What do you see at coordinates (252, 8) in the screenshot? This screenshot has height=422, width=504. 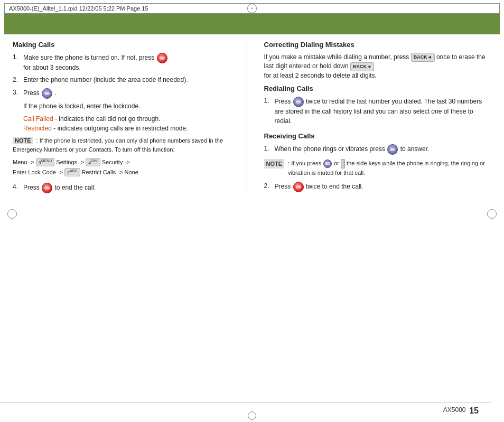 I see `header-circle` at bounding box center [252, 8].